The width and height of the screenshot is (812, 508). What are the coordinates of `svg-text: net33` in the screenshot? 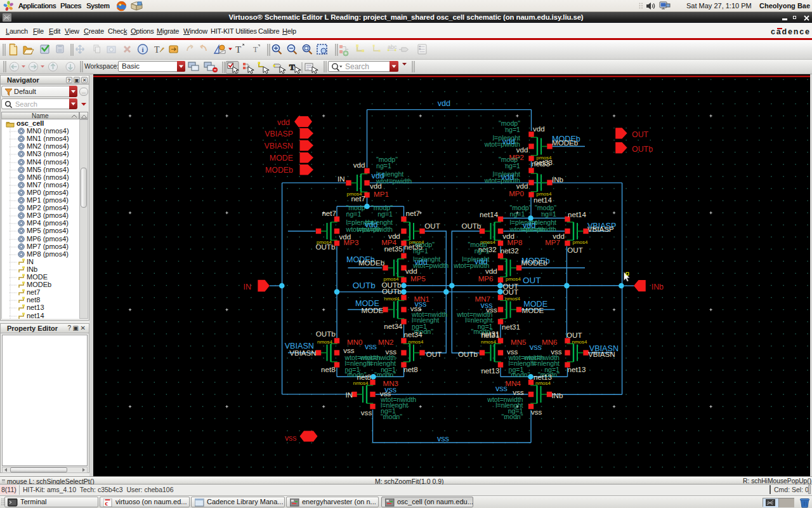 It's located at (543, 163).